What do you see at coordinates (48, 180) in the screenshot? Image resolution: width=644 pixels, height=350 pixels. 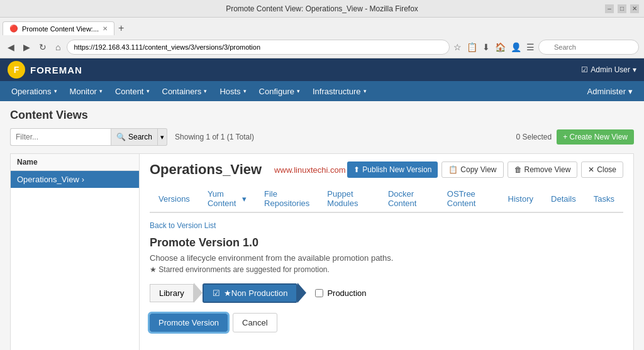 I see `sidebar-item-label: Operations_View` at bounding box center [48, 180].